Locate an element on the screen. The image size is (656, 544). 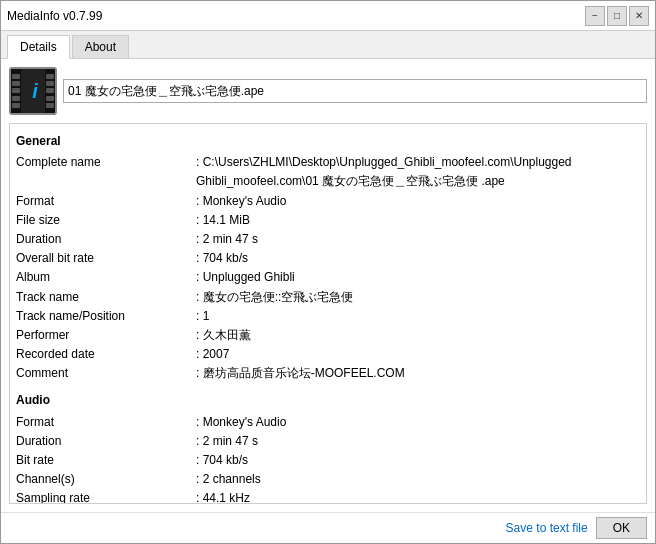
info-row-channels: Channel(s) 2 channels is located at coordinates (328, 480).